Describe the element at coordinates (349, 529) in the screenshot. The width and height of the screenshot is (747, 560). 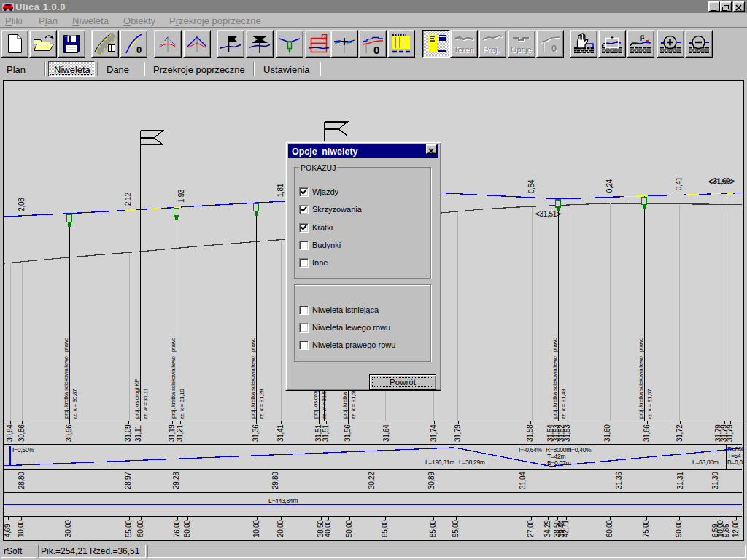
I see `svg-text: 50,00` at that location.